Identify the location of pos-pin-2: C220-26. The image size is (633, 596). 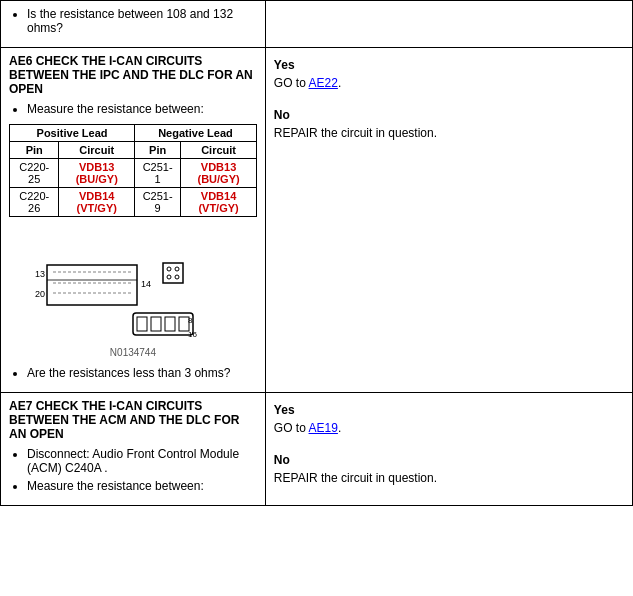
(34, 202).